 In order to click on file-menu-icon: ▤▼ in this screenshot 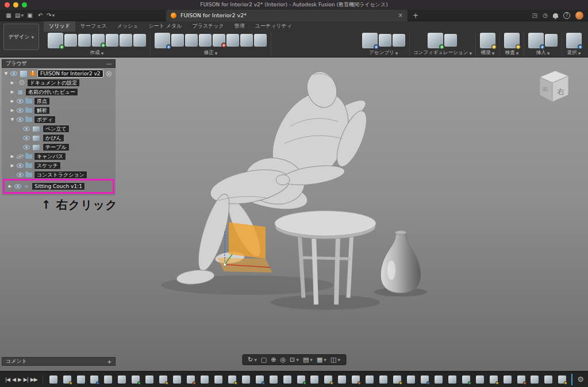, I will do `click(20, 16)`.